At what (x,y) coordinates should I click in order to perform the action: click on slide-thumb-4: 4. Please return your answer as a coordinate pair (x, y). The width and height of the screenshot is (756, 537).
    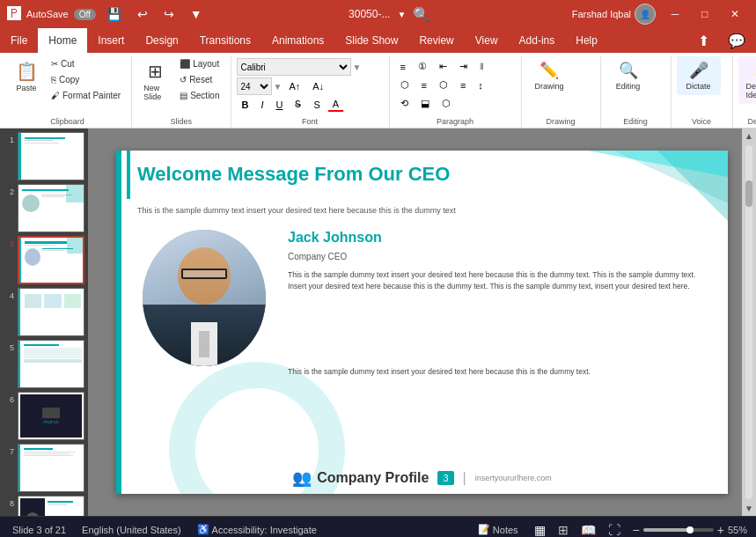
    Looking at the image, I should click on (44, 312).